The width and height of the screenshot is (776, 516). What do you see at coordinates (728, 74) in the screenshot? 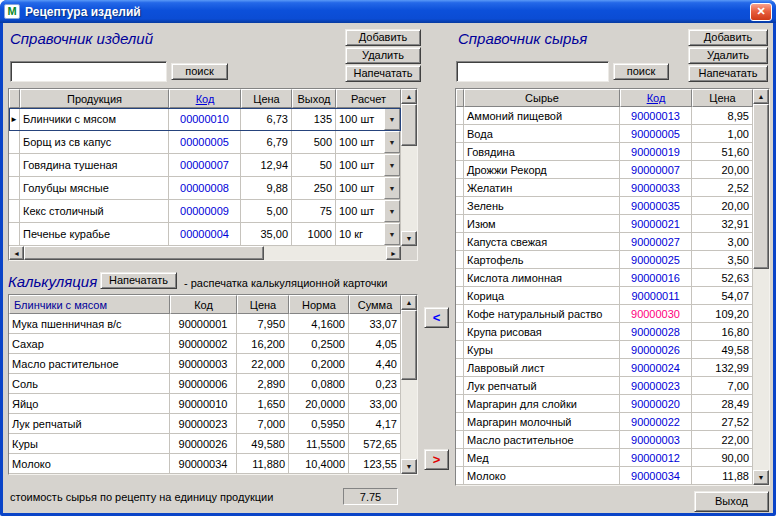
I see `materials-print-button: Напечатать` at bounding box center [728, 74].